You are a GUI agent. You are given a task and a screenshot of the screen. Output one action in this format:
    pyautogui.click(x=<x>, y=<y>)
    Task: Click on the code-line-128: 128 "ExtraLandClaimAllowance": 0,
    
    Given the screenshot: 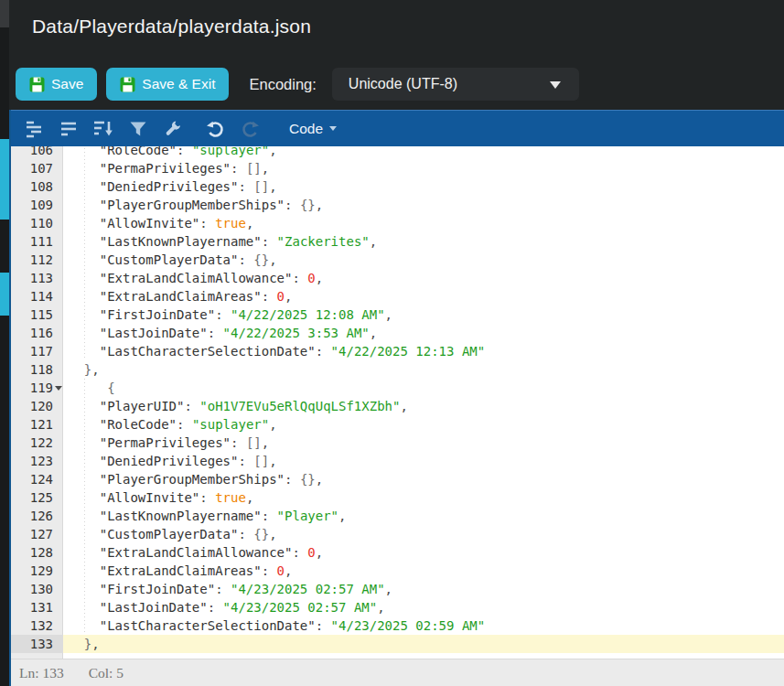 What is the action you would take?
    pyautogui.click(x=397, y=552)
    